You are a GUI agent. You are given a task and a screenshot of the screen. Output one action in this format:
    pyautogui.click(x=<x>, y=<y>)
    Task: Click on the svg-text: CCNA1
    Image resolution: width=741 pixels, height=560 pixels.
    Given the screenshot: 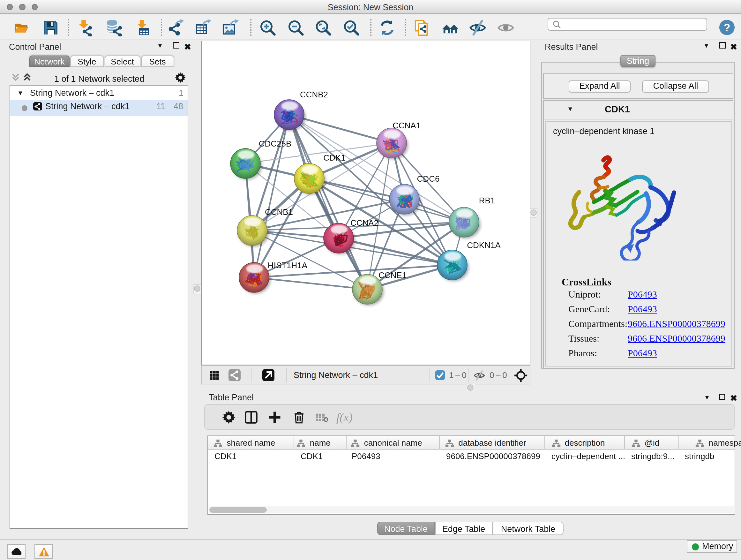 What is the action you would take?
    pyautogui.click(x=407, y=125)
    